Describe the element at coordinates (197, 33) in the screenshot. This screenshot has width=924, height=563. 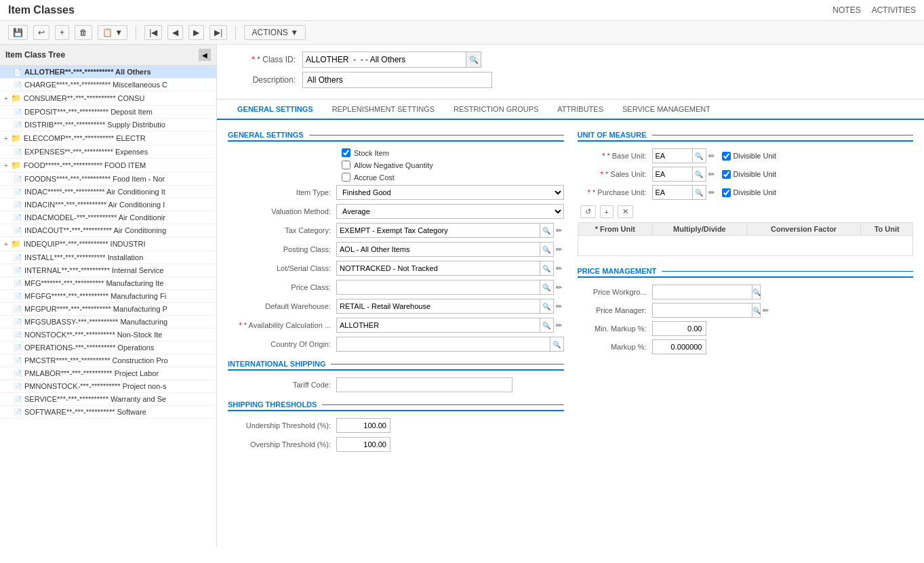
I see `next-button: ▶` at that location.